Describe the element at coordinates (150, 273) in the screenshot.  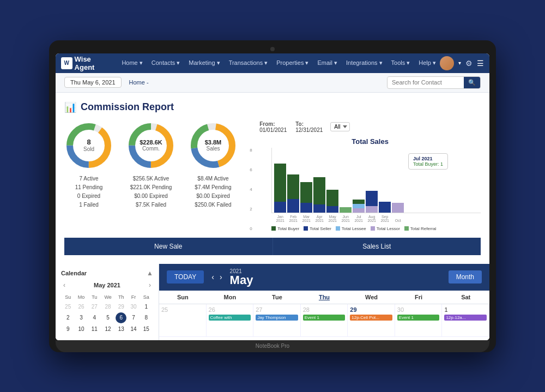
I see `calendar-collapse-icon: ▲` at that location.